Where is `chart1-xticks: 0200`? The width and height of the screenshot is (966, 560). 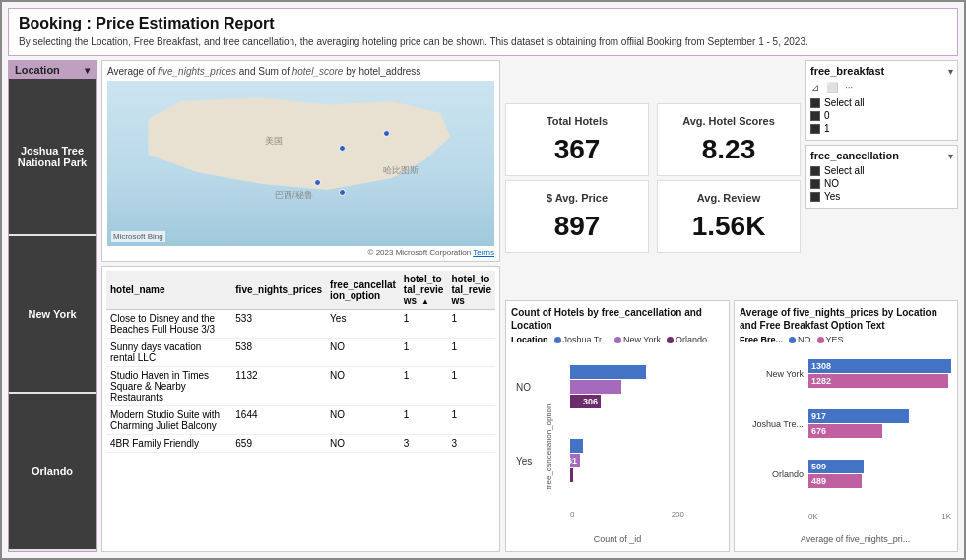
chart1-xticks: 0200 is located at coordinates (627, 514).